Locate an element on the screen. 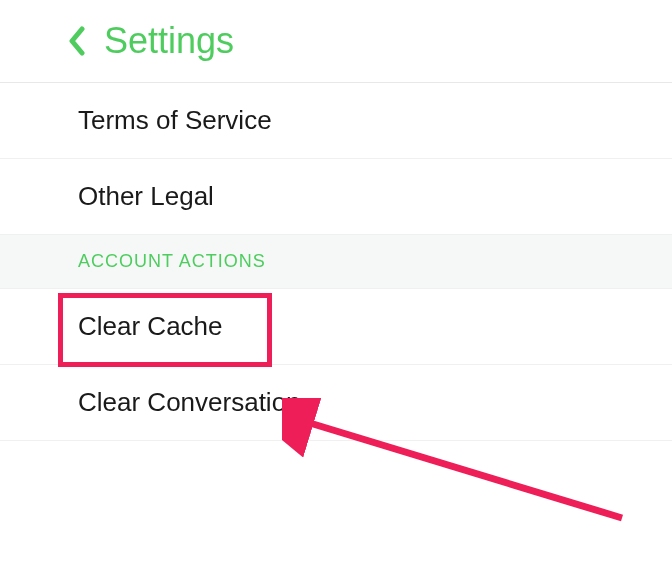 This screenshot has height=576, width=672. section-header-label: ACCOUNT ACTIONS is located at coordinates (172, 261).